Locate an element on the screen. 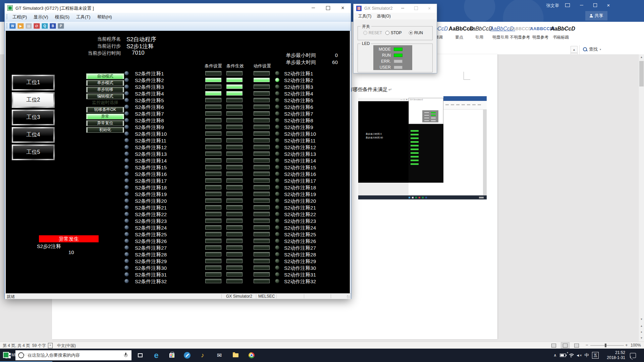 Image resolution: width=644 pixels, height=362 pixels. gt-title-bar: GT Simulator3 (GT27) [工程标题未设置 ] × is located at coordinates (178, 8).